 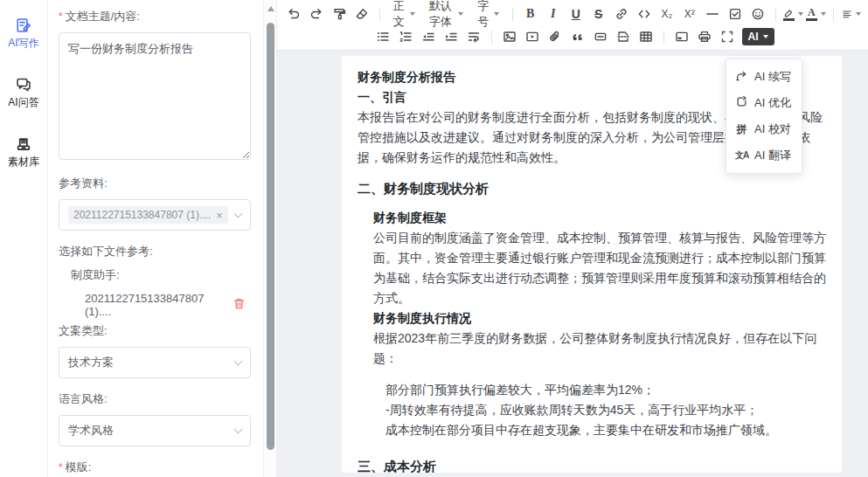 I want to click on bold-button: B, so click(x=531, y=14).